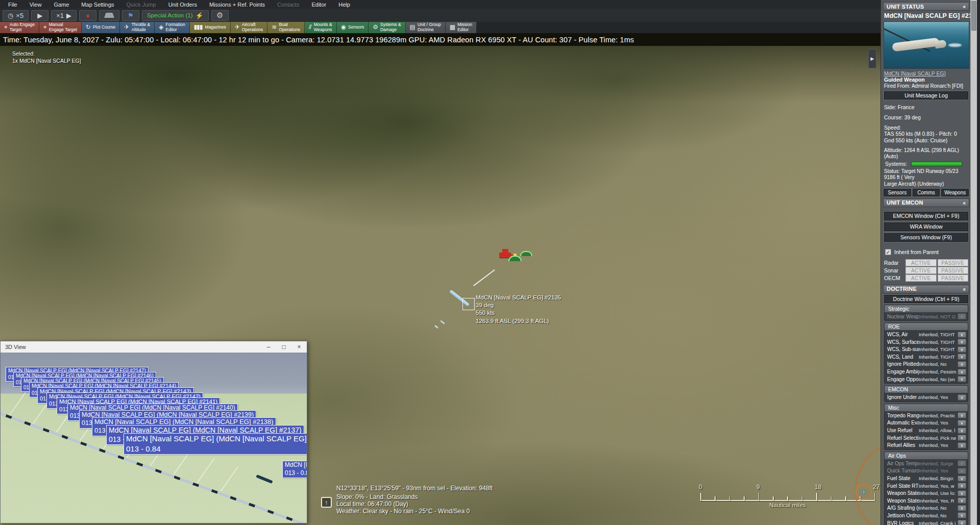 The image size is (980, 525). What do you see at coordinates (60, 28) in the screenshot?
I see `ribbon-button-manual-engage-target: ⌖ManualEngage Target` at bounding box center [60, 28].